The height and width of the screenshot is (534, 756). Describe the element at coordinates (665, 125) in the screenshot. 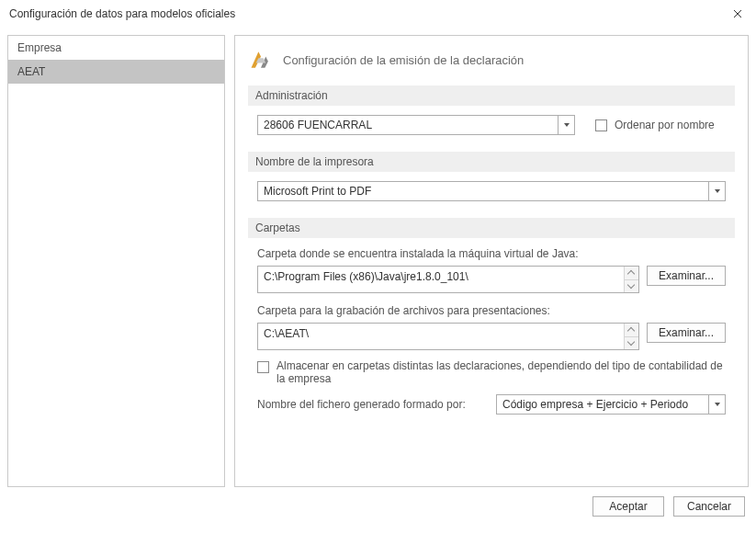

I see `sort-by-name-label: Ordenar por nombre` at that location.